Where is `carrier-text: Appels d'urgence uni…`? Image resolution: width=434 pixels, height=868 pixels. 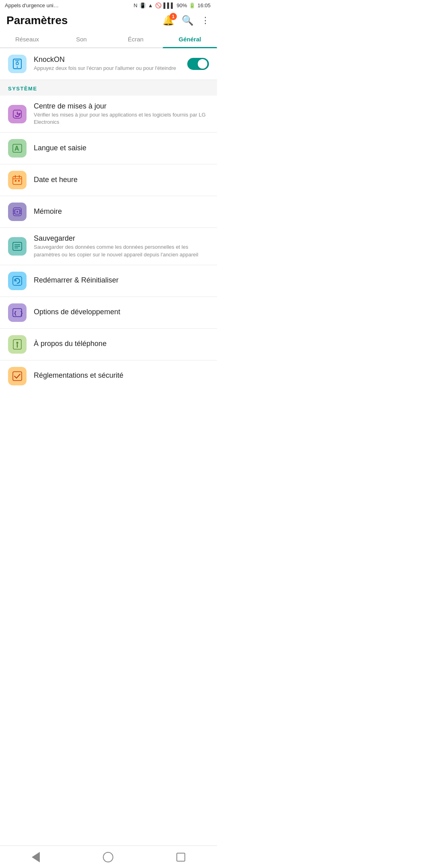 carrier-text: Appels d'urgence uni… is located at coordinates (32, 6).